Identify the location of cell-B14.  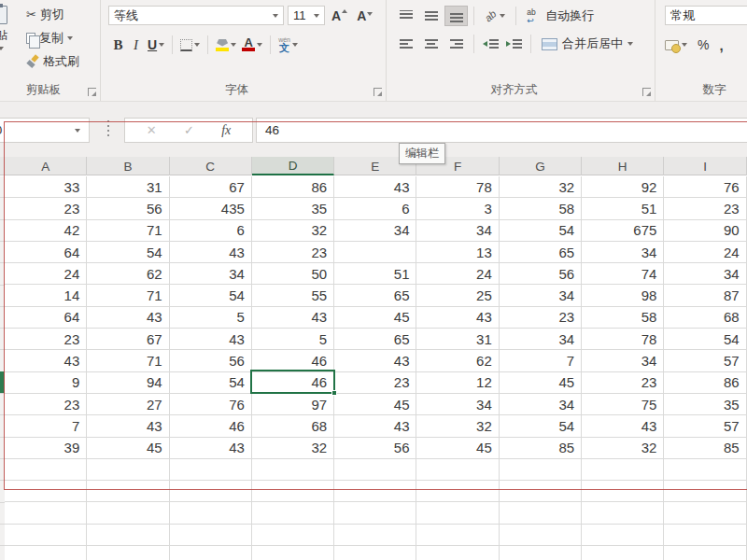
(128, 470).